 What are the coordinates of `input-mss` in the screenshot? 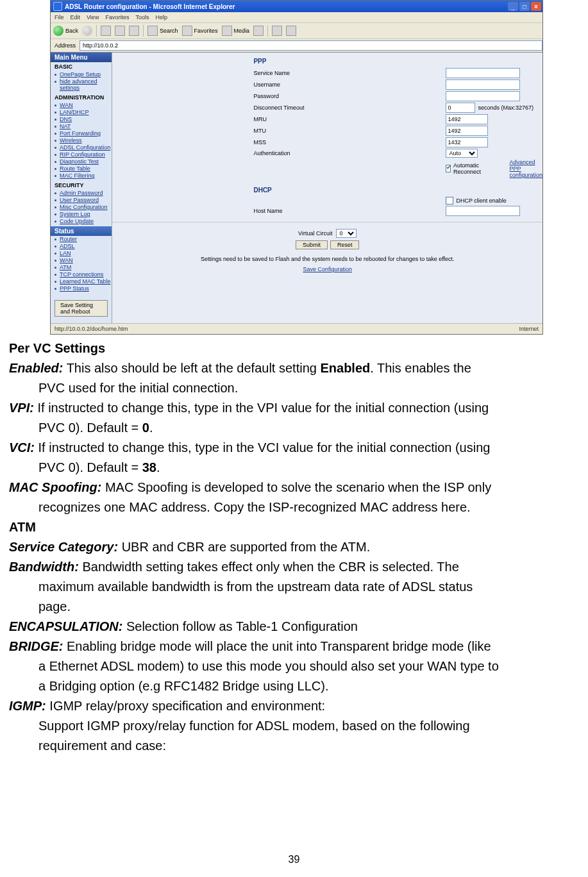 It's located at (467, 142).